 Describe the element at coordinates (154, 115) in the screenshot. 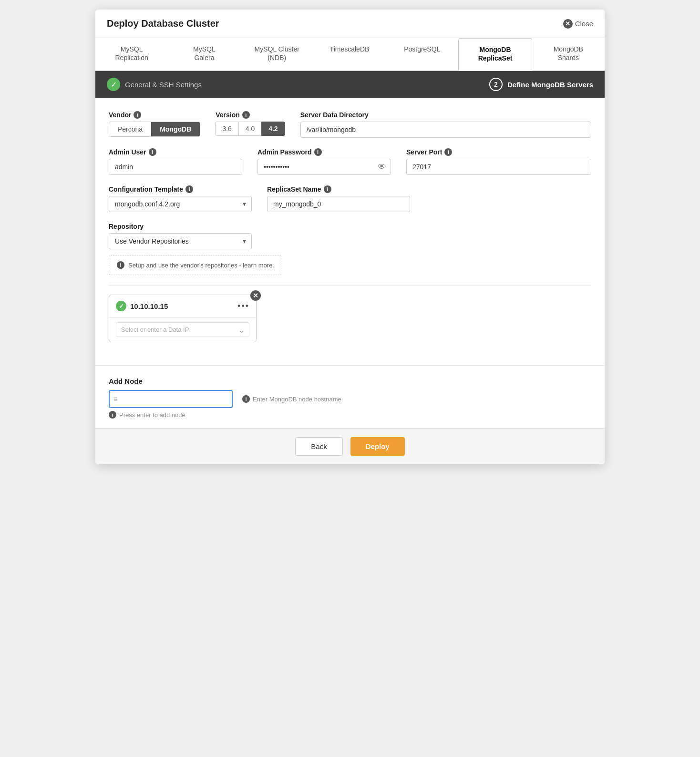

I see `vendor-label: Vendor i` at that location.